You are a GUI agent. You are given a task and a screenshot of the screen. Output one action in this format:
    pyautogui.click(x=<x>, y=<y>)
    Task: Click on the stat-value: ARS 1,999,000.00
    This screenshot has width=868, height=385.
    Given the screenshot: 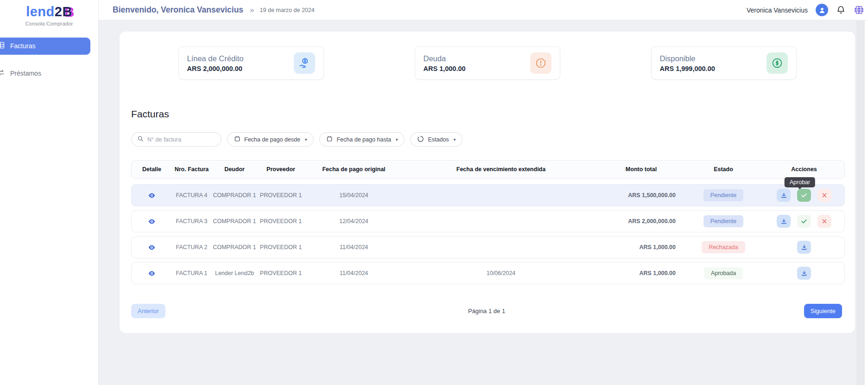 What is the action you would take?
    pyautogui.click(x=688, y=69)
    